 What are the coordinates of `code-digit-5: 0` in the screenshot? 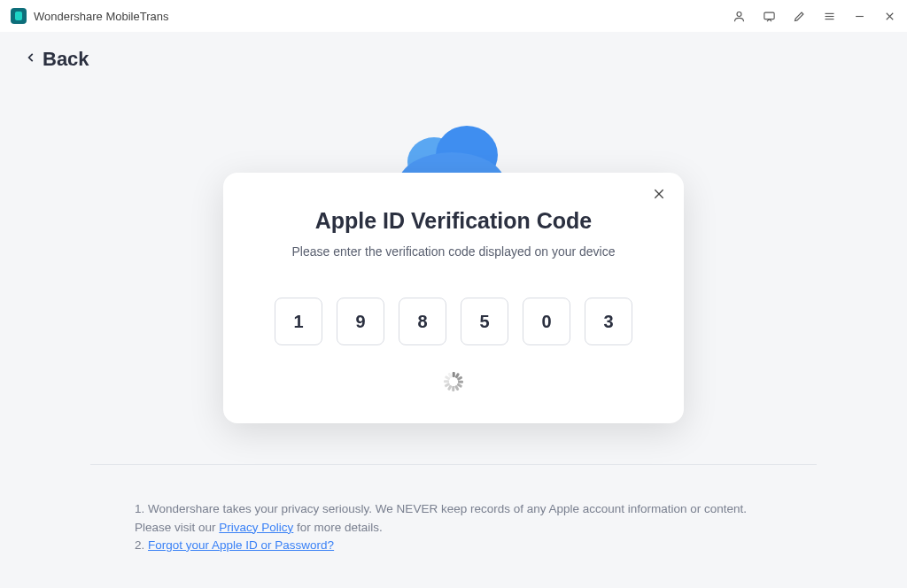 It's located at (547, 321).